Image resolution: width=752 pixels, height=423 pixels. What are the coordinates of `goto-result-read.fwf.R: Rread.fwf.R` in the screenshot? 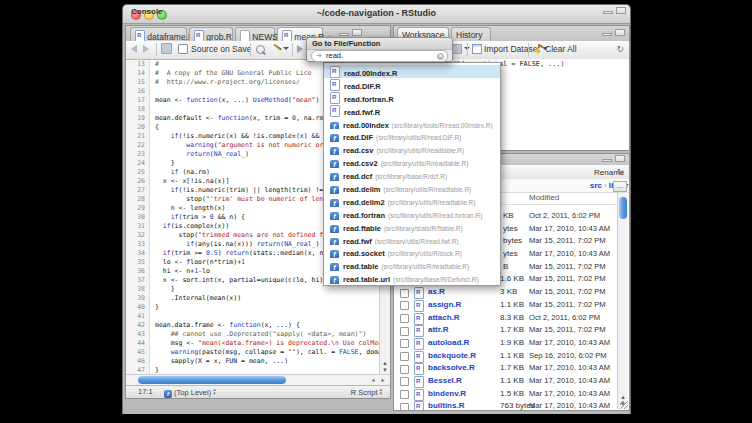 It's located at (412, 110).